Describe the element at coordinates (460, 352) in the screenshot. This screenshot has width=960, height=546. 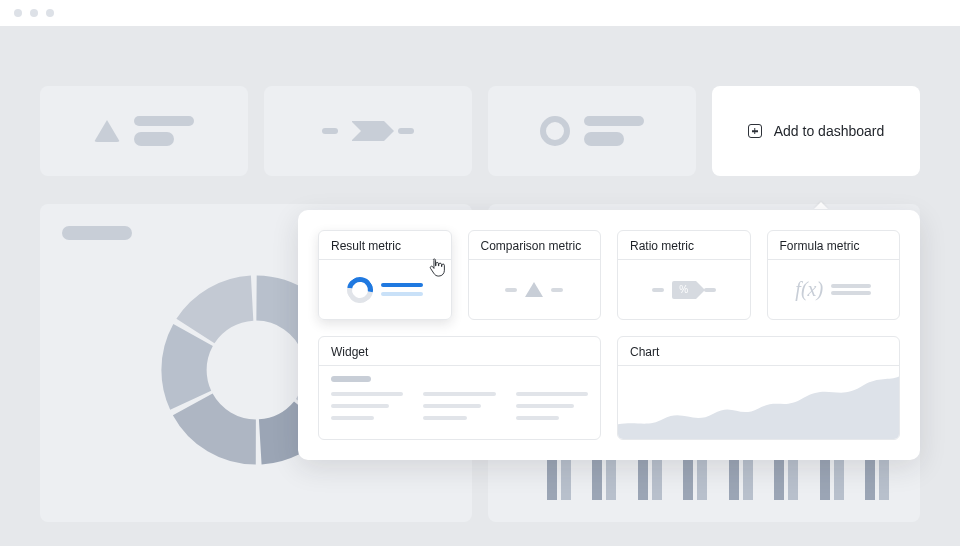
I see `widget-option-label: Widget` at that location.